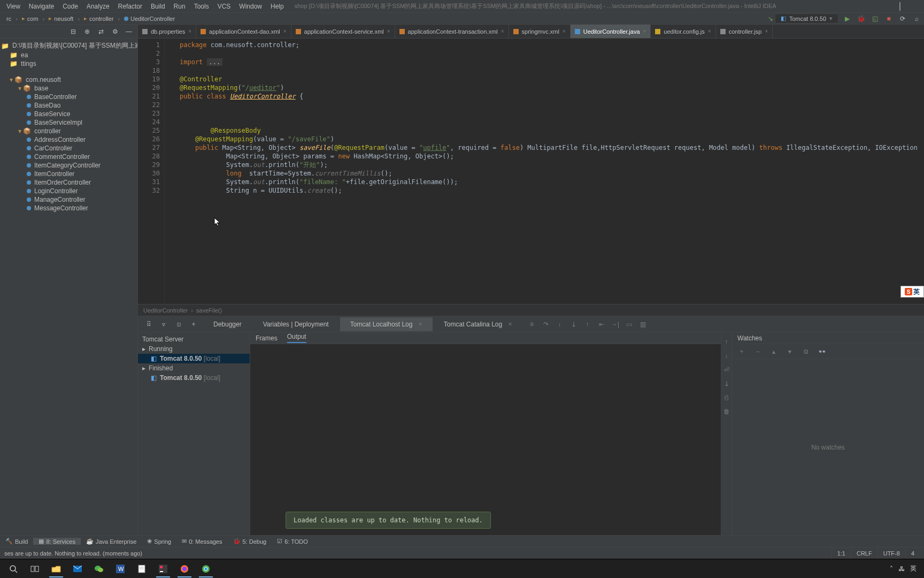  Describe the element at coordinates (250, 6) in the screenshot. I see `menu-window: Window` at that location.